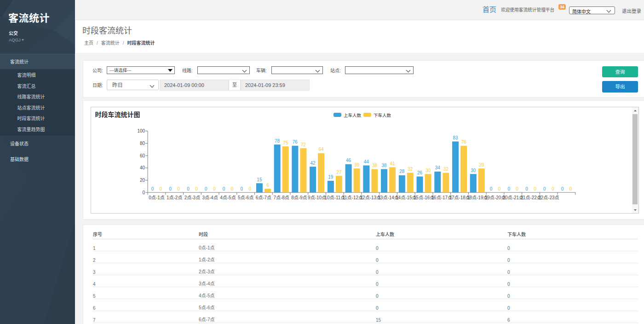 This screenshot has width=644, height=324. What do you see at coordinates (245, 198) in the screenshot?
I see `svg-text: 5点-6点` at bounding box center [245, 198].